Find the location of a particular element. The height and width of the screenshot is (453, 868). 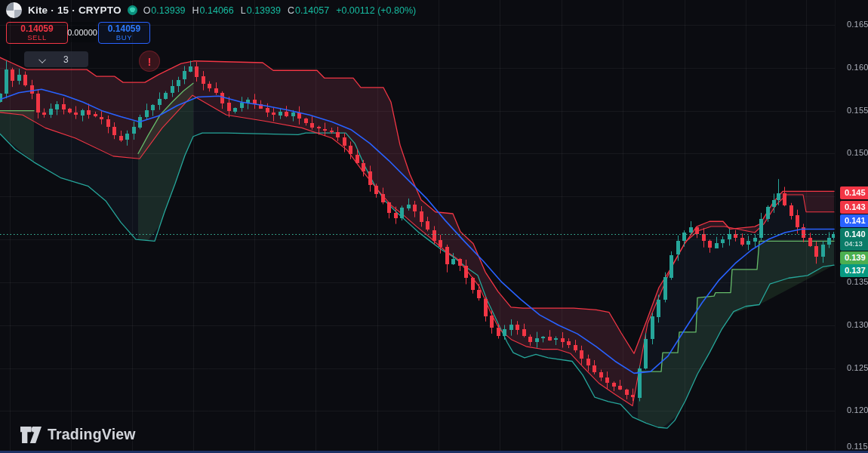

coin-logo-icon is located at coordinates (14, 11).